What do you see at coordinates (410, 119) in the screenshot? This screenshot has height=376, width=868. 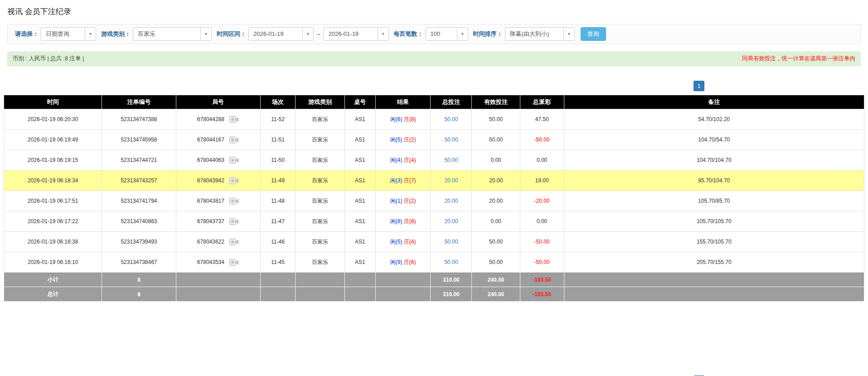 I see `result-banker: 庄(8)` at bounding box center [410, 119].